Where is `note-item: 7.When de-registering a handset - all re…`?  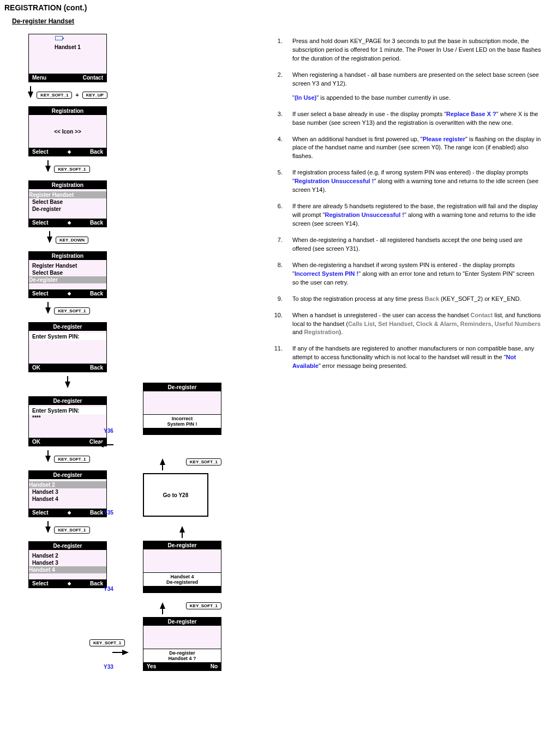 note-item: 7.When de-registering a handset - all re… is located at coordinates (407, 245).